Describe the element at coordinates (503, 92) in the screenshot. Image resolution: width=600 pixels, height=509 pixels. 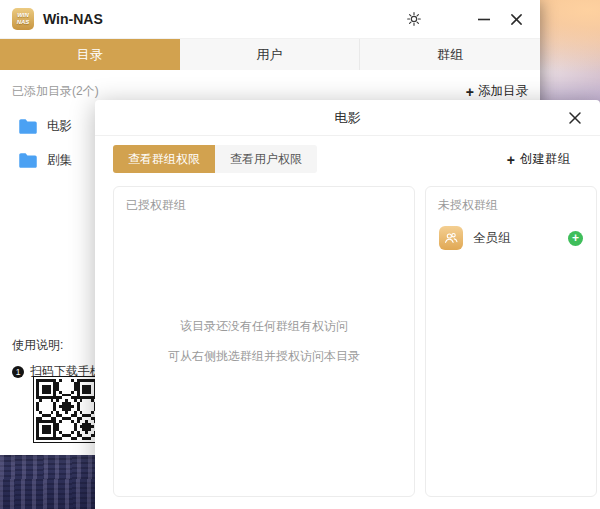
I see `add-directory-label: 添加目录` at that location.